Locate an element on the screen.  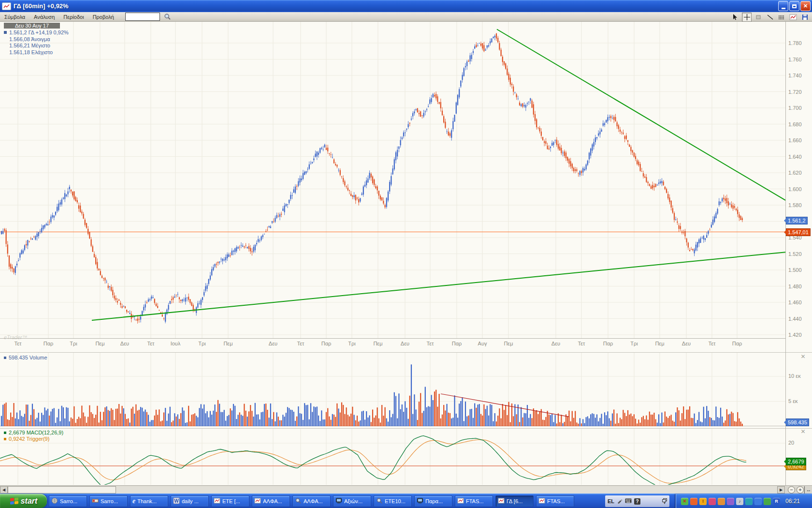
save-tool-icon is located at coordinates (805, 17).